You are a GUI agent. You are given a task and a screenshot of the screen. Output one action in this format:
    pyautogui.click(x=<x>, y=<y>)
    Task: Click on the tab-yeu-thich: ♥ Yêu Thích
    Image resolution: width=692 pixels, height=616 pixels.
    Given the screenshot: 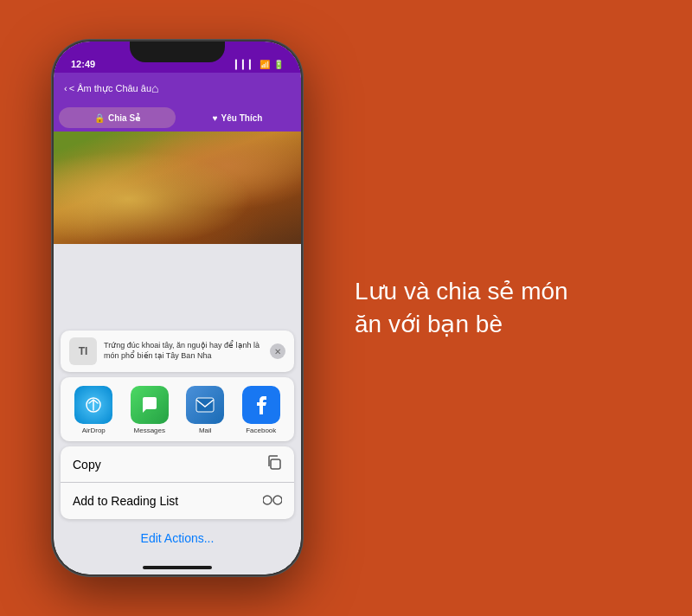 What is the action you would take?
    pyautogui.click(x=237, y=118)
    